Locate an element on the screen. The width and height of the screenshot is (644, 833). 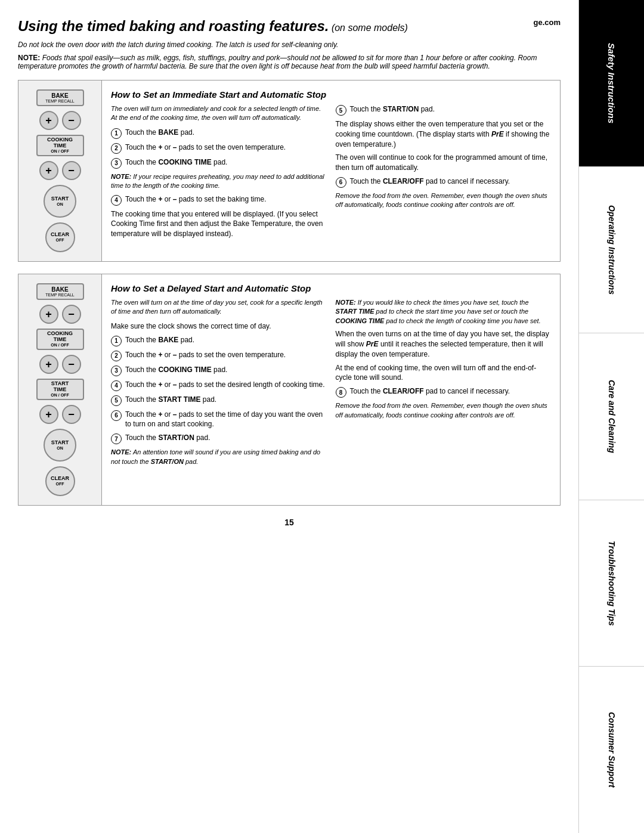
step2-2: 2 Touch the + or – pads to set the oven … is located at coordinates (219, 355).